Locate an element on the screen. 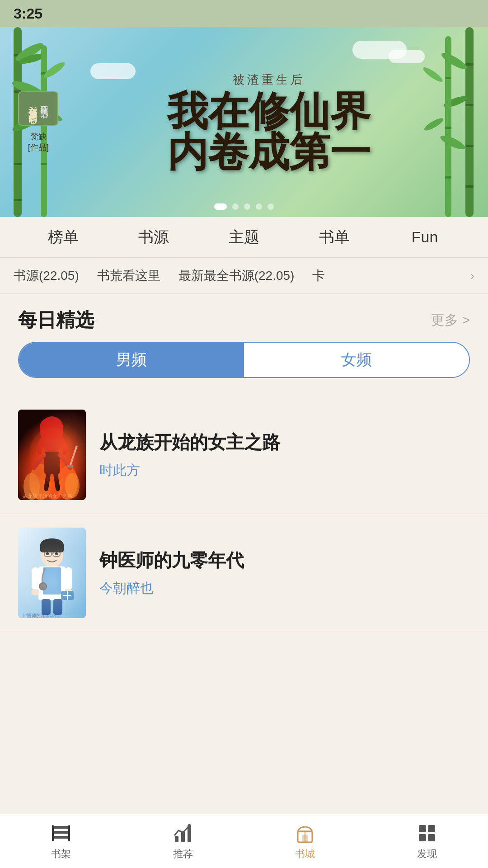  cloud-decoration is located at coordinates (407, 57).